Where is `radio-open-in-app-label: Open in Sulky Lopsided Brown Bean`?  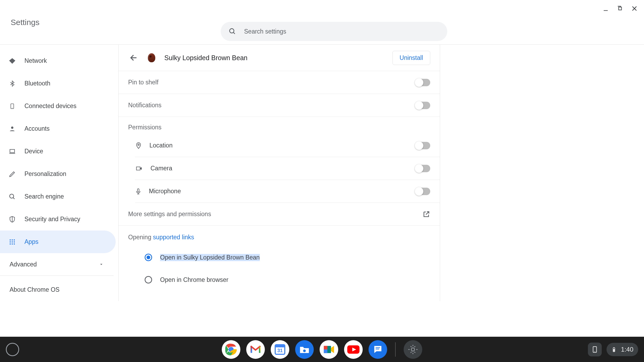
radio-open-in-app-label: Open in Sulky Lopsided Brown Bean is located at coordinates (210, 258).